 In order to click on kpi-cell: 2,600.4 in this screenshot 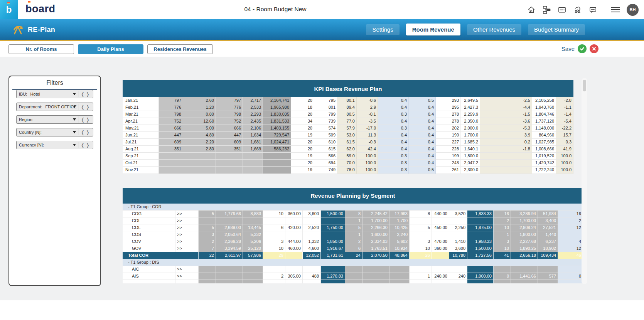, I will do `click(470, 174)`.